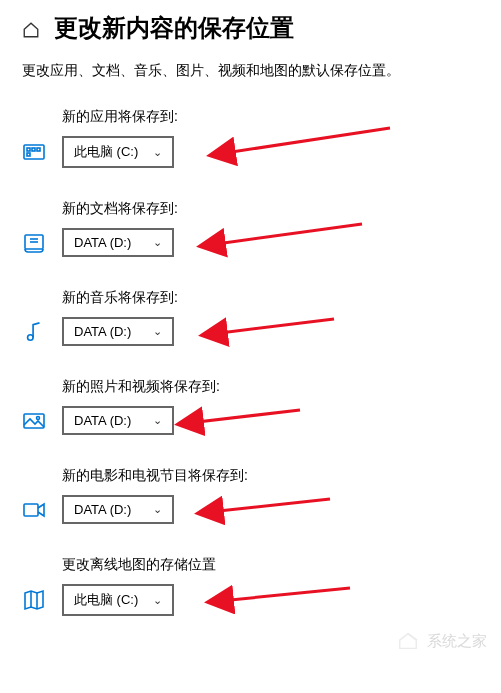  What do you see at coordinates (118, 600) in the screenshot?
I see `maps-location-dropdown: 此电脑 (C:) ⌄` at bounding box center [118, 600].